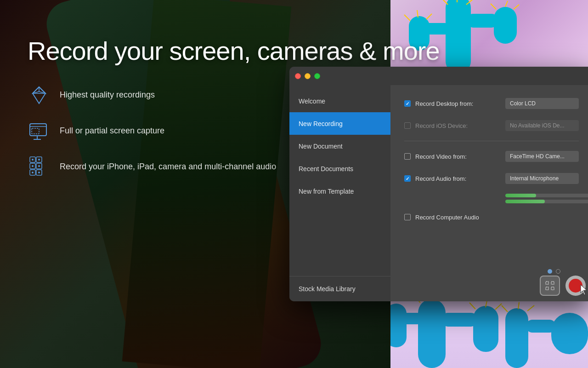  I want to click on fullscreen-button, so click(317, 76).